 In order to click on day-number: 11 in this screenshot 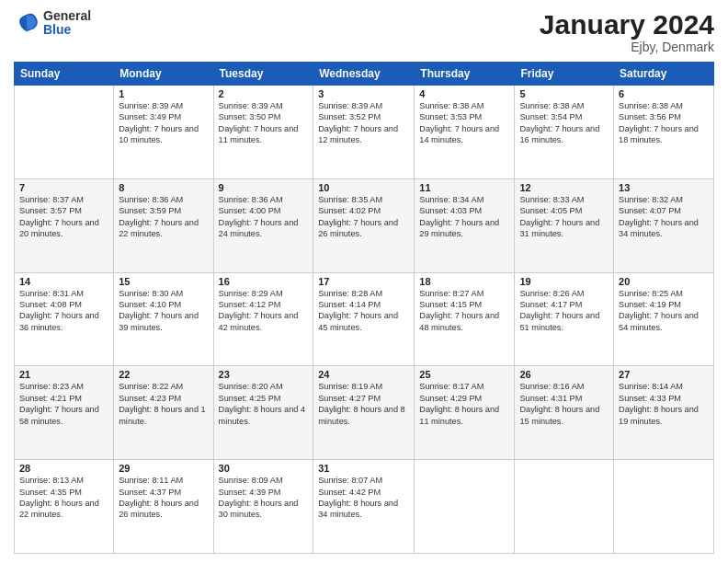, I will do `click(464, 188)`.